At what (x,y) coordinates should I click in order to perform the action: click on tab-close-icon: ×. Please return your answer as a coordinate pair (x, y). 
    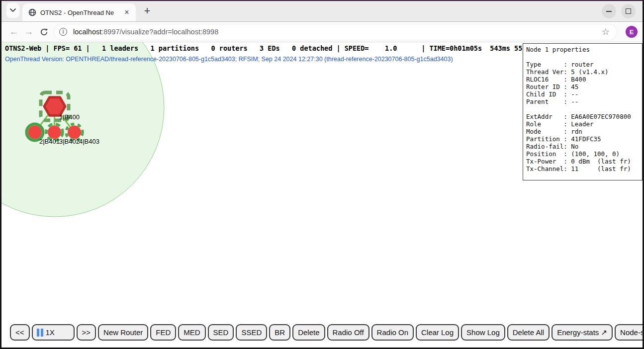
    Looking at the image, I should click on (127, 12).